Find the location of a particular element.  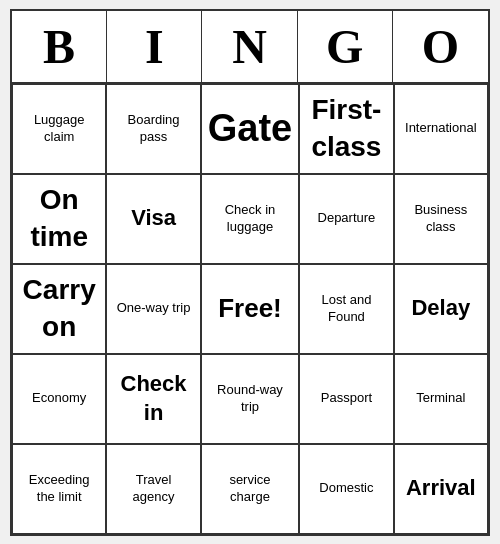

cell-22: service charge is located at coordinates (250, 489).